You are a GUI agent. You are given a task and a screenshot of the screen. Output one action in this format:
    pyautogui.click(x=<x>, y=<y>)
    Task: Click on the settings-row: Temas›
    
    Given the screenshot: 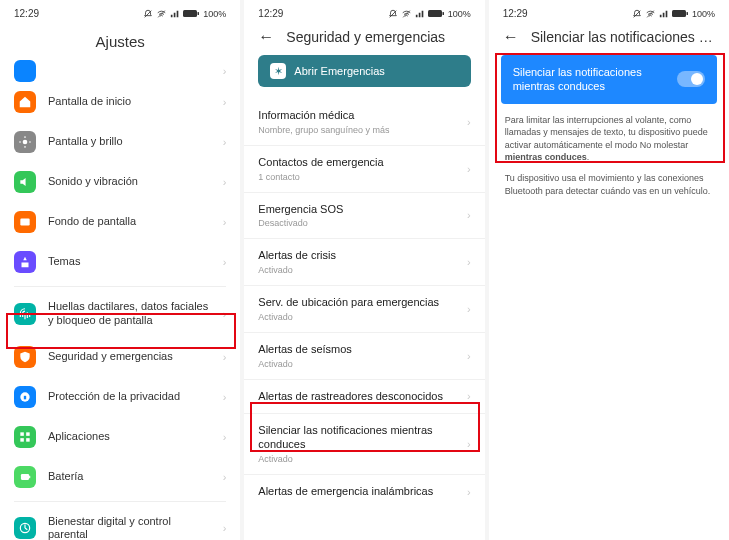 What is the action you would take?
    pyautogui.click(x=120, y=262)
    